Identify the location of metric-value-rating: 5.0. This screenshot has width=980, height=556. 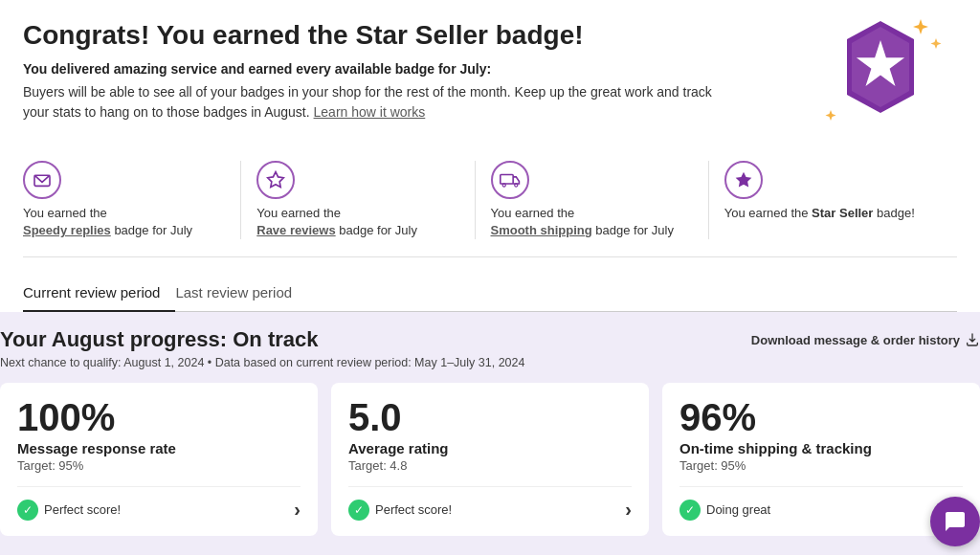
(490, 417).